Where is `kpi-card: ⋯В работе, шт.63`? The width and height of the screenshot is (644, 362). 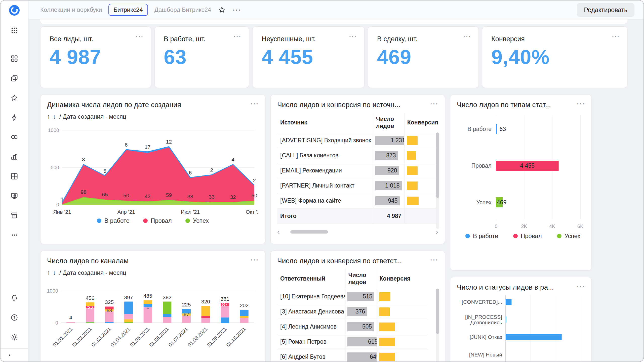 kpi-card: ⋯В работе, шт.63 is located at coordinates (202, 57).